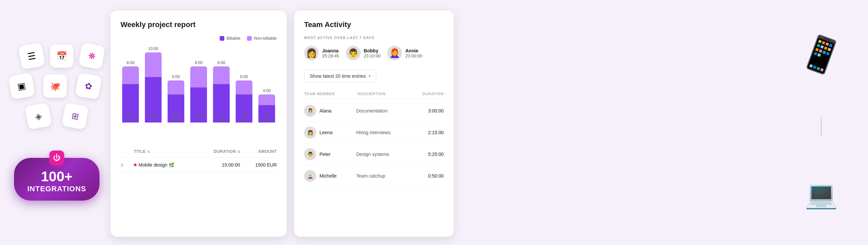 This screenshot has height=245, width=868. I want to click on annie-info: Annie 23:00:00, so click(414, 53).